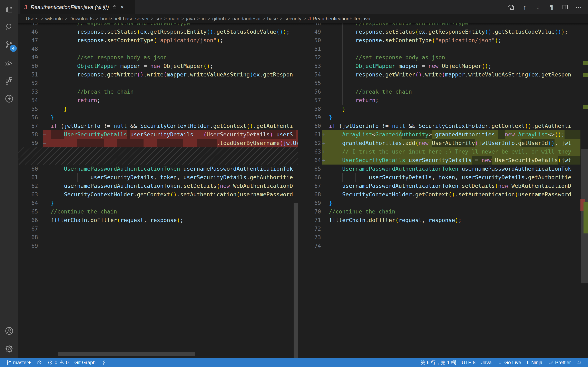  What do you see at coordinates (246, 19) in the screenshot?
I see `breadcrumb-item: nandandesai` at bounding box center [246, 19].